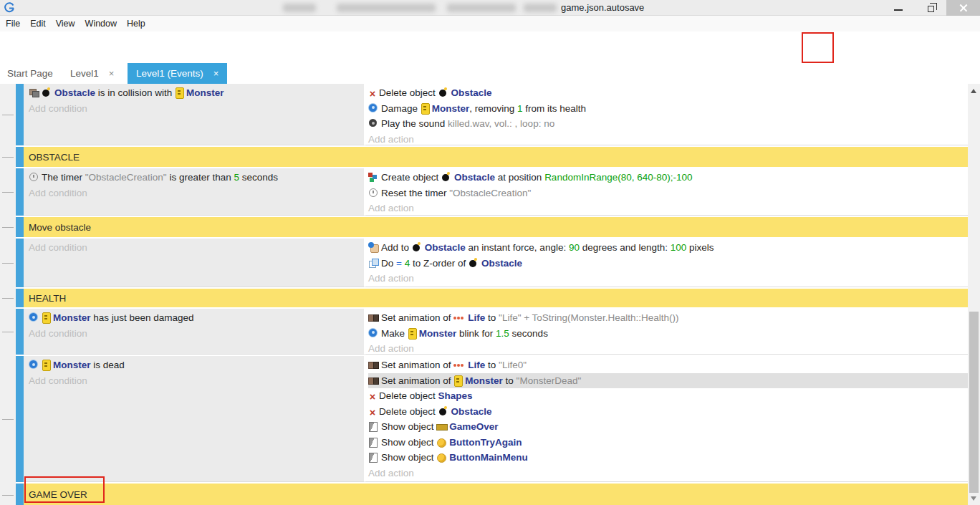 Image resolution: width=980 pixels, height=505 pixels. I want to click on text-segment: Obstacle, so click(75, 93).